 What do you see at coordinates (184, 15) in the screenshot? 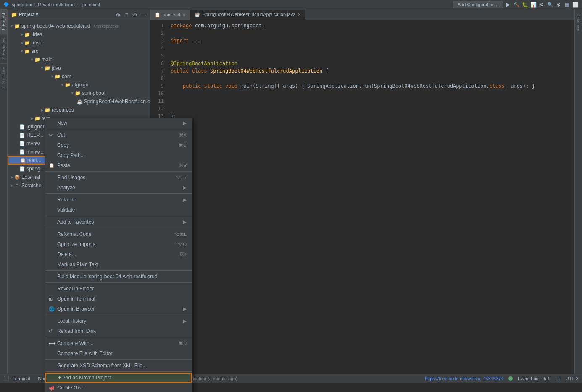
I see `tab-pom-close: ✕` at bounding box center [184, 15].